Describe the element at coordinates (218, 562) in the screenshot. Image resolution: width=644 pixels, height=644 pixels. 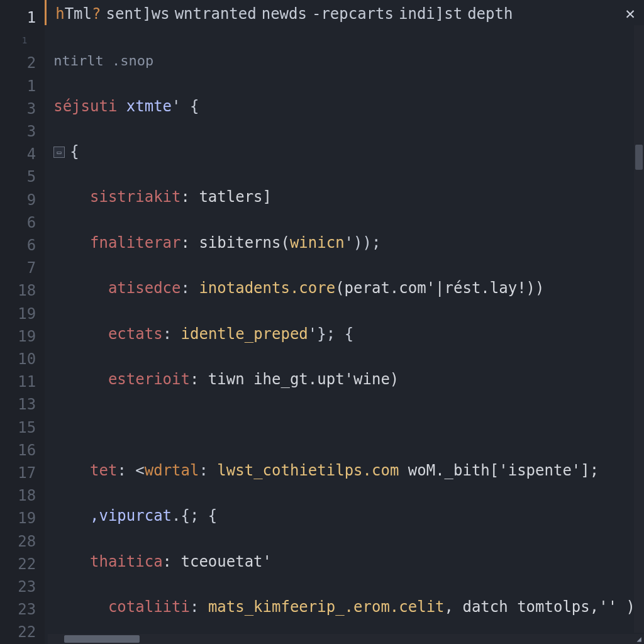
I see `token-text: : tceouetat'` at that location.